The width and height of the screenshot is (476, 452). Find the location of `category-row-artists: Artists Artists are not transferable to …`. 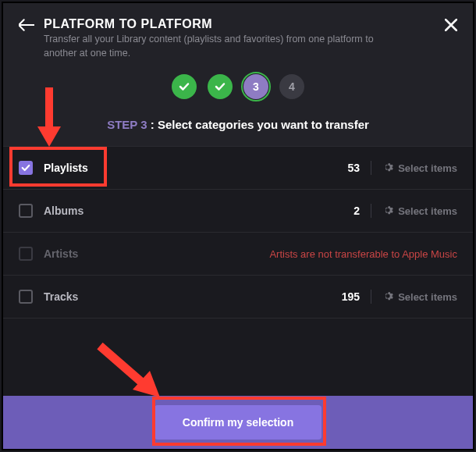

category-row-artists: Artists Artists are not transferable to … is located at coordinates (238, 254).